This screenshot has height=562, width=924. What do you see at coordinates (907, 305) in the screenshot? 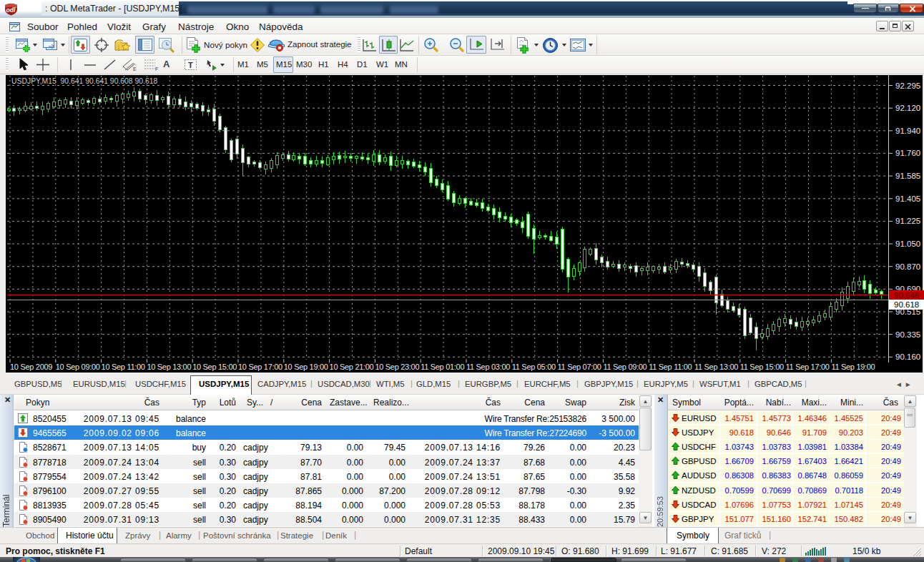
I see `svg-text: 90.618` at bounding box center [907, 305].